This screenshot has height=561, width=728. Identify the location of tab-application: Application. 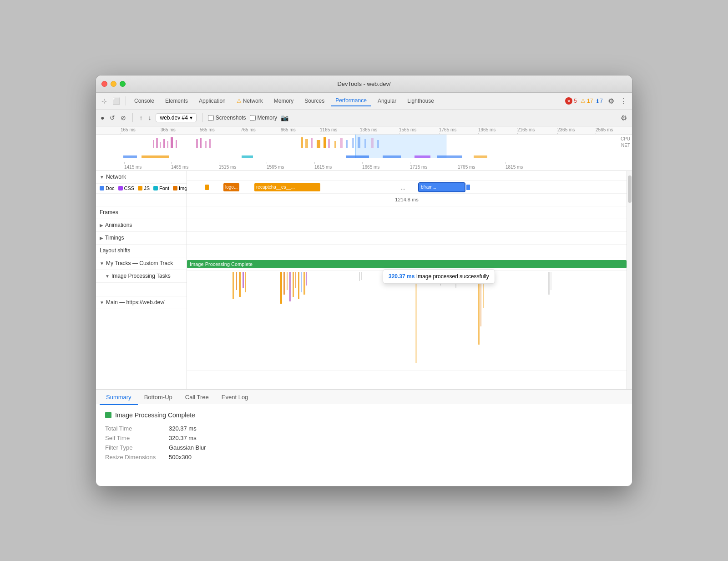
(212, 101).